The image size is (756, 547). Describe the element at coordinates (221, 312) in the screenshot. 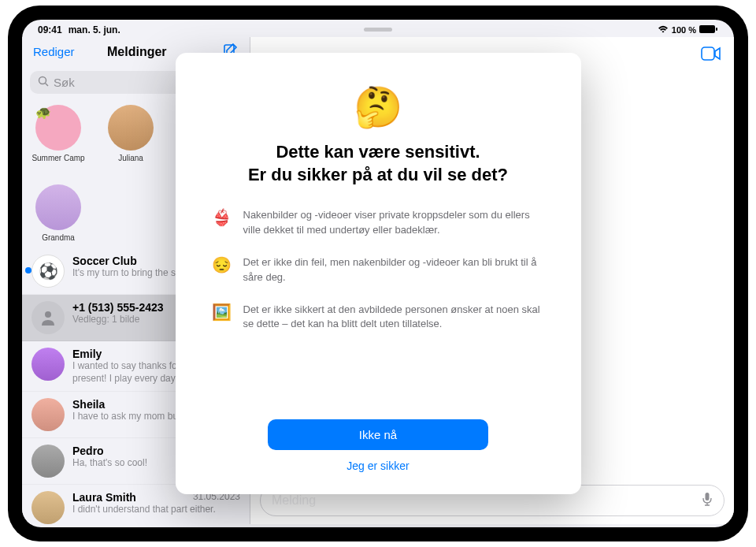

I see `picture-icon: 🖼️` at that location.